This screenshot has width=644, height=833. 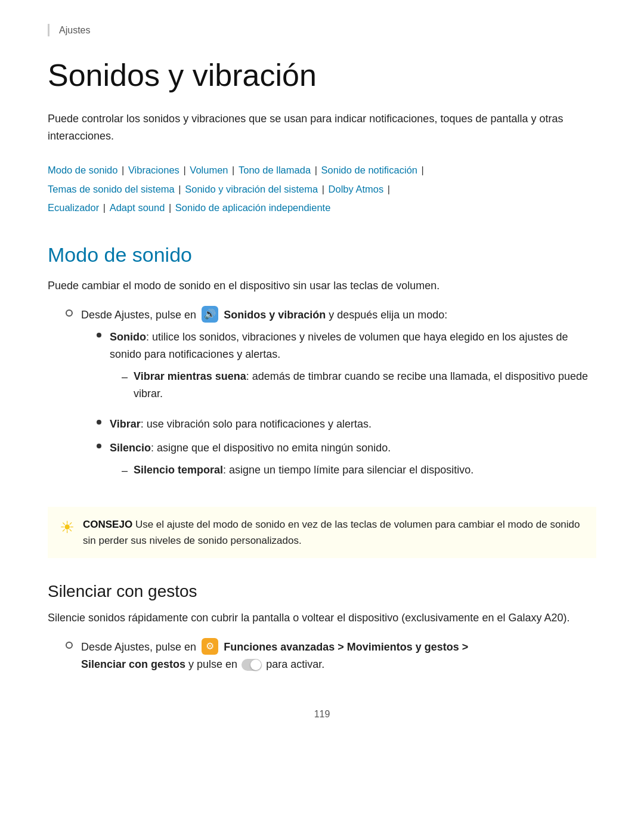 I want to click on sub-bullet-vibrar-body: : use vibración solo para notificaciones…, so click(x=256, y=424).